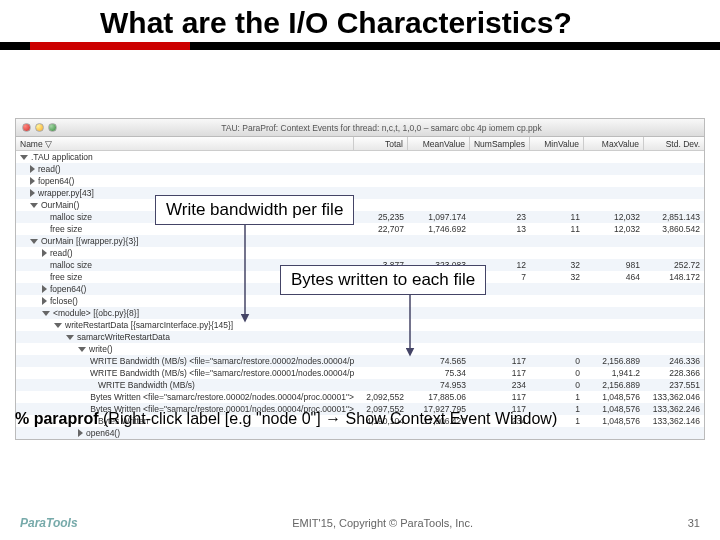 The image size is (720, 540). Describe the element at coordinates (674, 265) in the screenshot. I see `cell-std: 252.72` at that location.